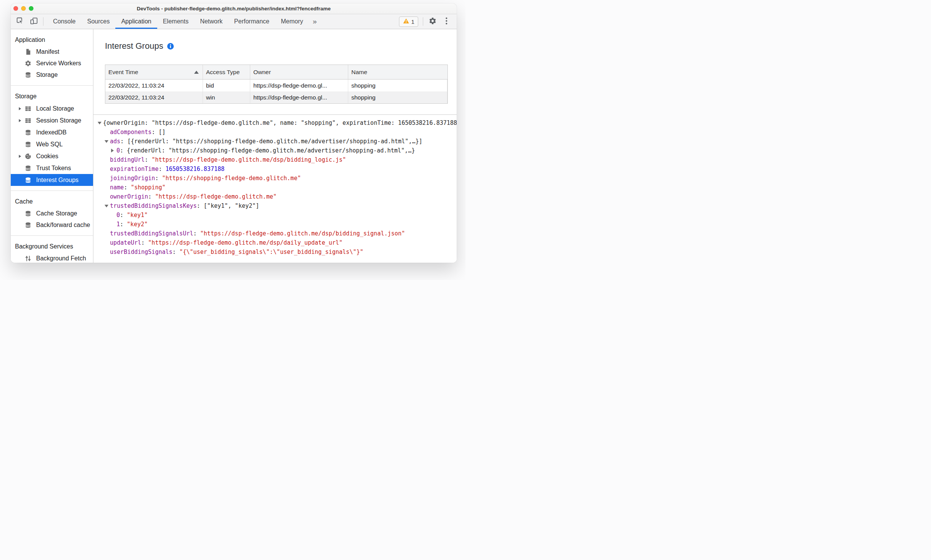 This screenshot has height=560, width=931. What do you see at coordinates (275, 169) in the screenshot?
I see `tree-line: expirationTime: 1650538216.837188` at bounding box center [275, 169].